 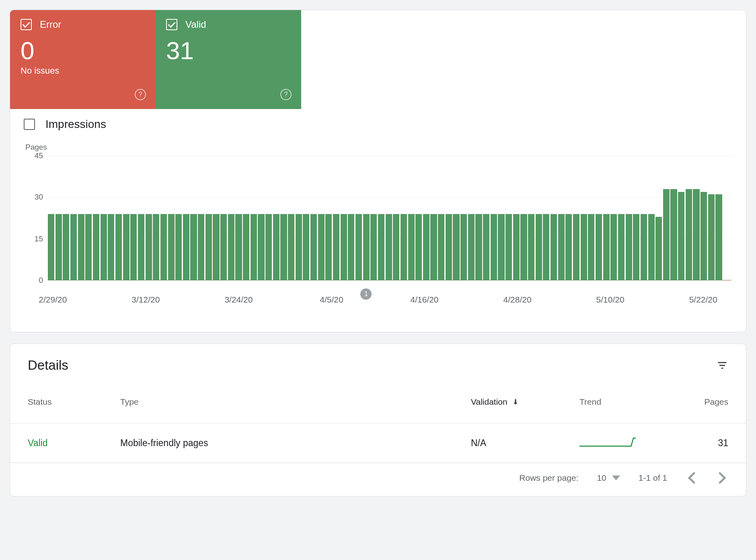 What do you see at coordinates (378, 443) in the screenshot?
I see `table-row: Valid Mobile-friendly pages N/A 31` at bounding box center [378, 443].